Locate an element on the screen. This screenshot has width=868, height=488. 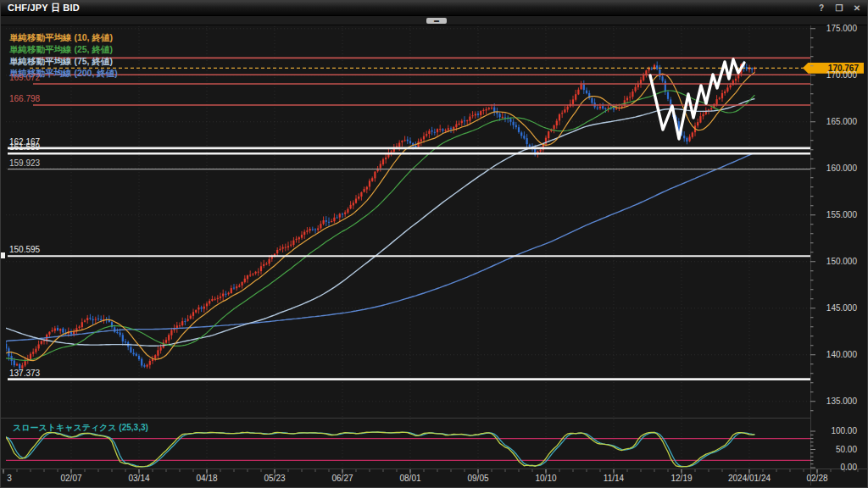
price-line-label: 137.373 is located at coordinates (25, 373).